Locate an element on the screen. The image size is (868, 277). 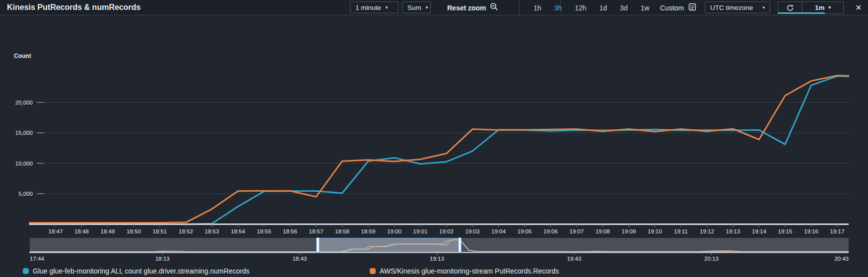
legend-swatch-blue is located at coordinates (26, 271).